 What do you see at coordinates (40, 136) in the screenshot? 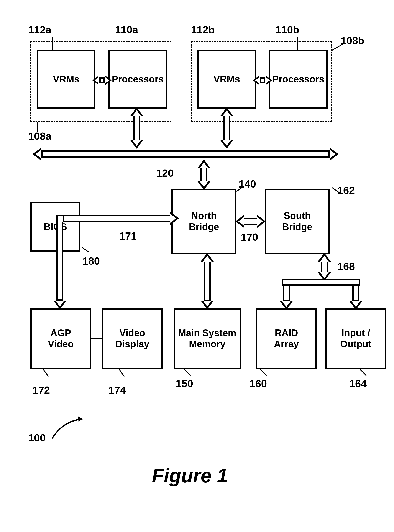
I see `label-108a: 108a` at bounding box center [40, 136].